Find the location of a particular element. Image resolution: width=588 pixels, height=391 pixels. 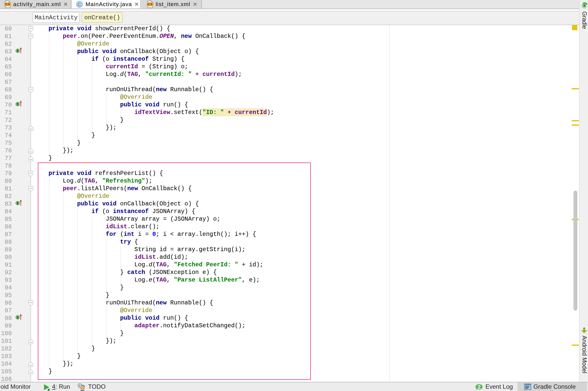

svg-text: 2 is located at coordinates (479, 387).